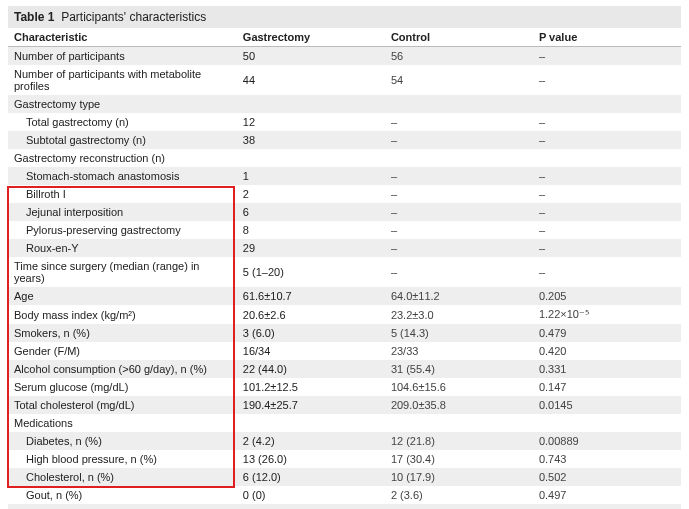 The image size is (689, 509). Describe the element at coordinates (344, 351) in the screenshot. I see `table-row: Gender (F/M)16/3423/330.420` at that location.